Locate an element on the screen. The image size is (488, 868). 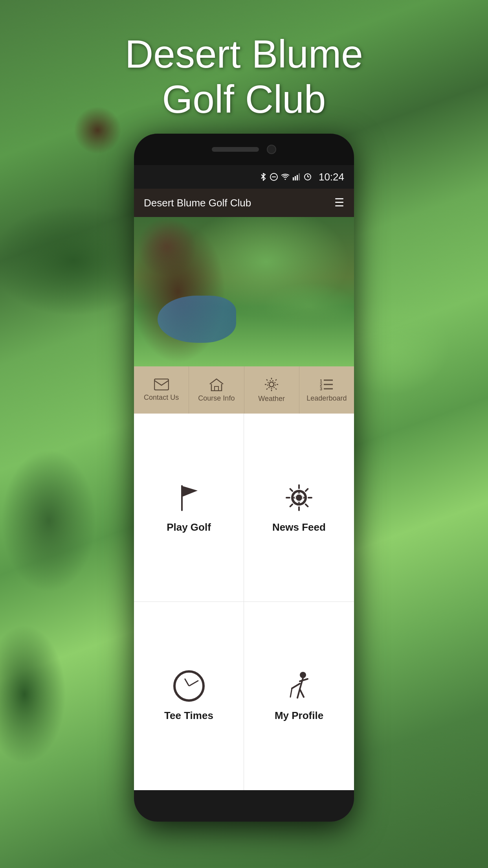
hamburger-menu-icon: ☰ is located at coordinates (339, 203).